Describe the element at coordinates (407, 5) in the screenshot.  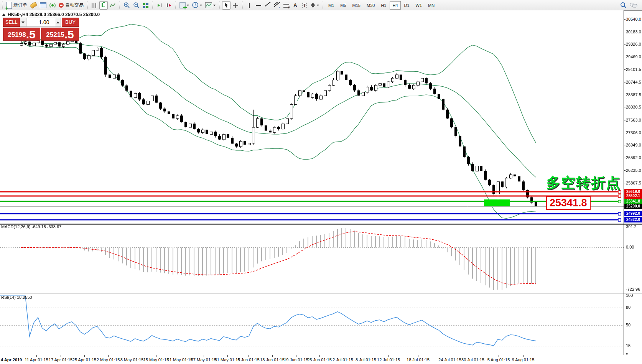
I see `timeframe-button-d1: D1` at that location.